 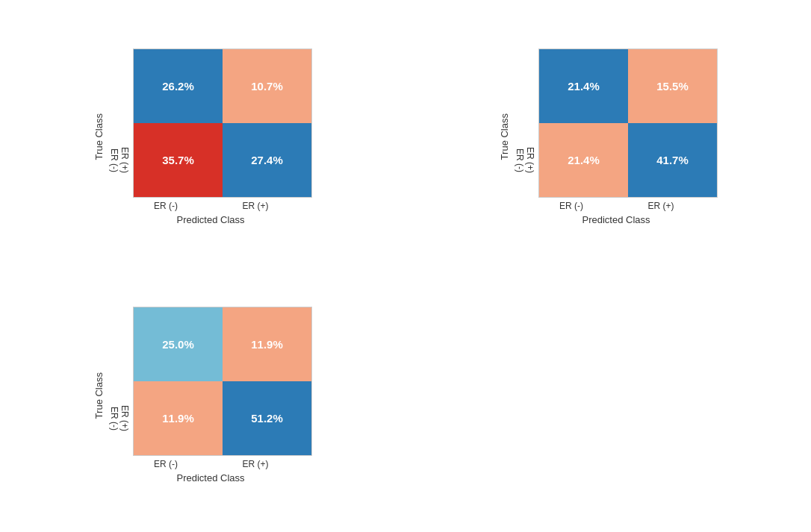 I want to click on chart-3-x-ticks: ER (-) ER (+), so click(x=211, y=464).